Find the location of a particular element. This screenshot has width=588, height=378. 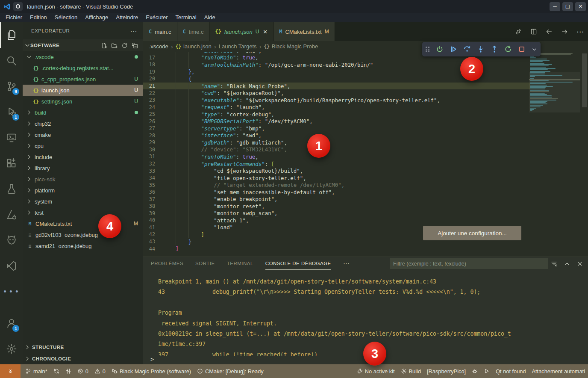

code-line-30: 30// "device": "STM32L431VC", is located at coordinates (337, 150).